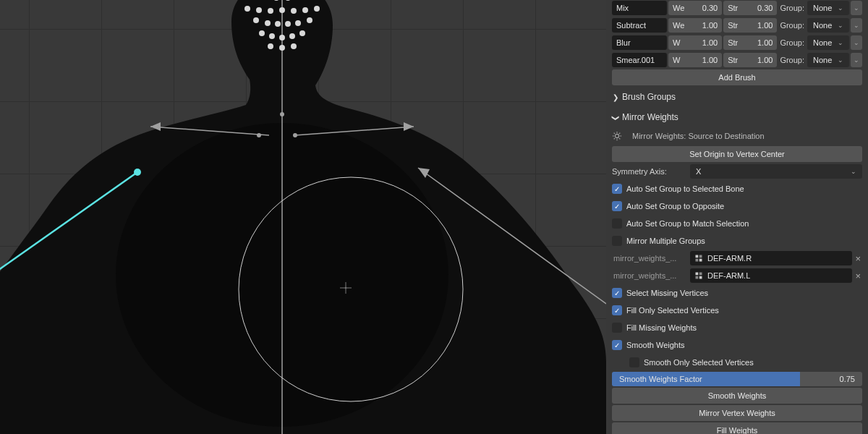 The width and height of the screenshot is (868, 434). What do you see at coordinates (737, 224) in the screenshot?
I see `checkbox-autoMatch: Auto Set Group to Match Selection` at bounding box center [737, 224].